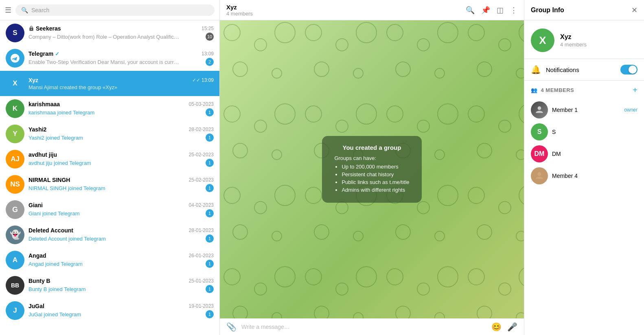 The width and height of the screenshot is (644, 335). I want to click on avatar, so click(15, 58).